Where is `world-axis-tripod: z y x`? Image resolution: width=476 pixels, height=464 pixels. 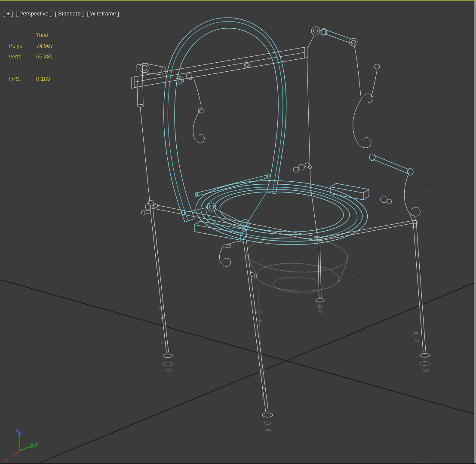 world-axis-tripod: z y x is located at coordinates (21, 445).